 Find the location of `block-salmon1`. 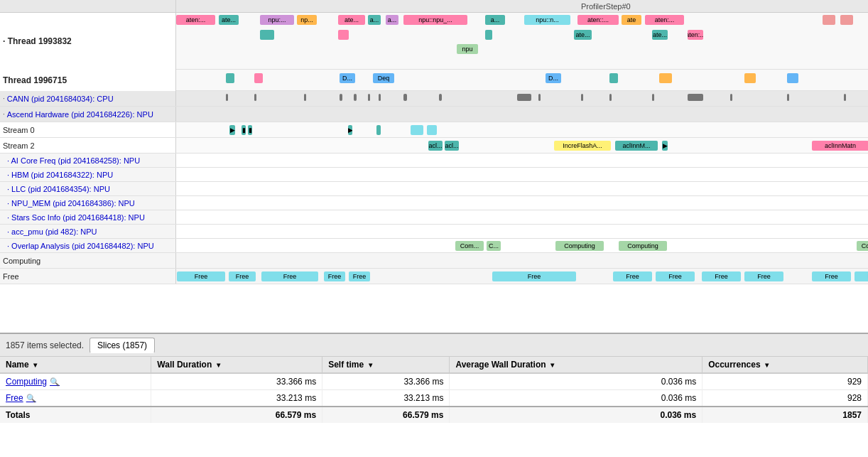

block-salmon1 is located at coordinates (829, 20).